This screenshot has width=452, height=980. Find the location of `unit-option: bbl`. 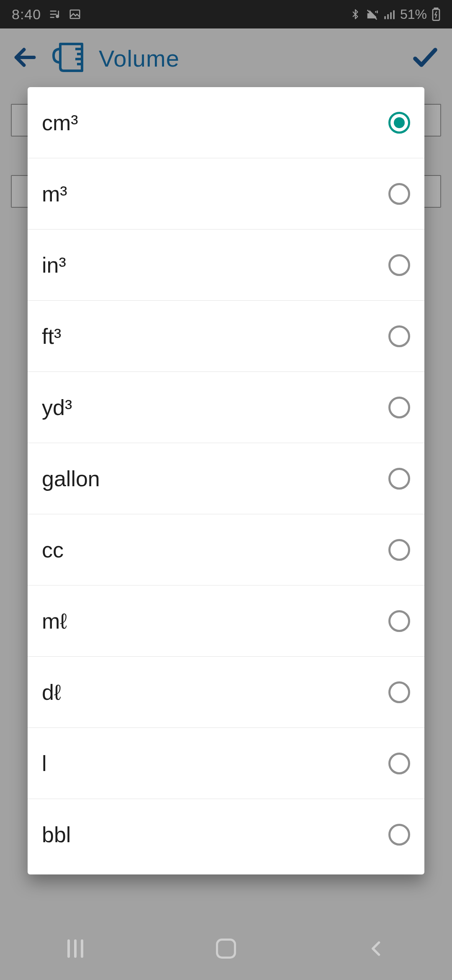

unit-option: bbl is located at coordinates (226, 835).